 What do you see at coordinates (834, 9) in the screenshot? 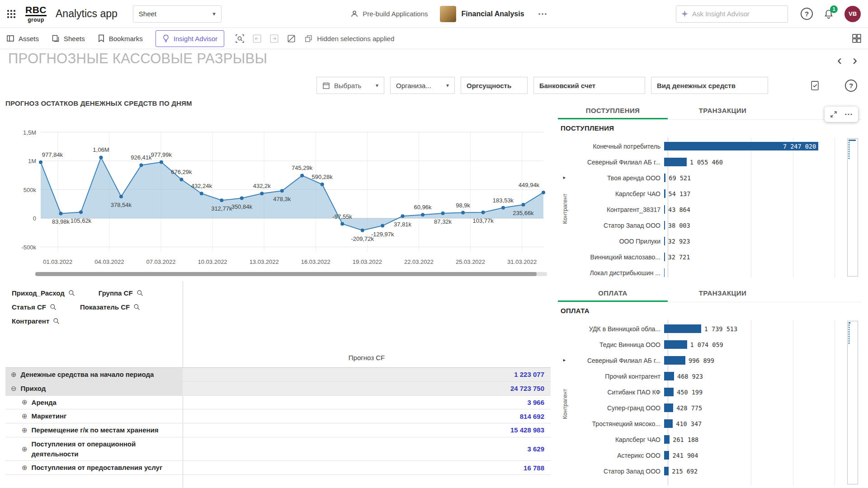
I see `notification-badge: 1` at bounding box center [834, 9].